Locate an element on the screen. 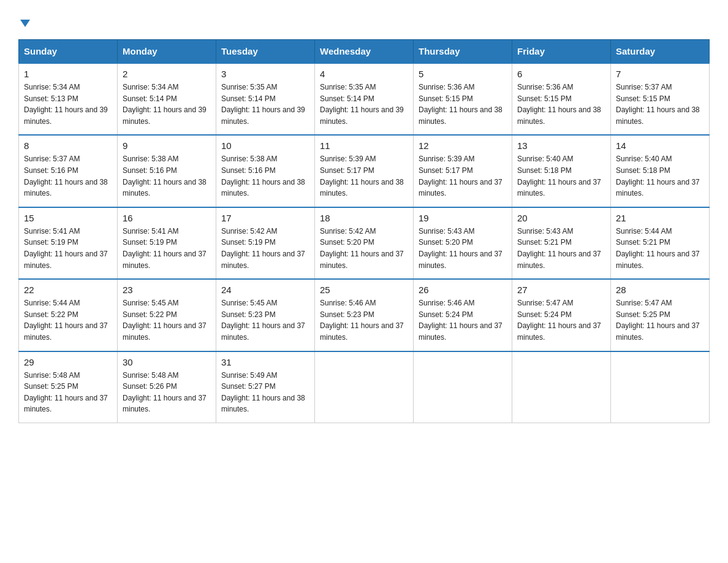 This screenshot has height=563, width=728. logo is located at coordinates (25, 23).